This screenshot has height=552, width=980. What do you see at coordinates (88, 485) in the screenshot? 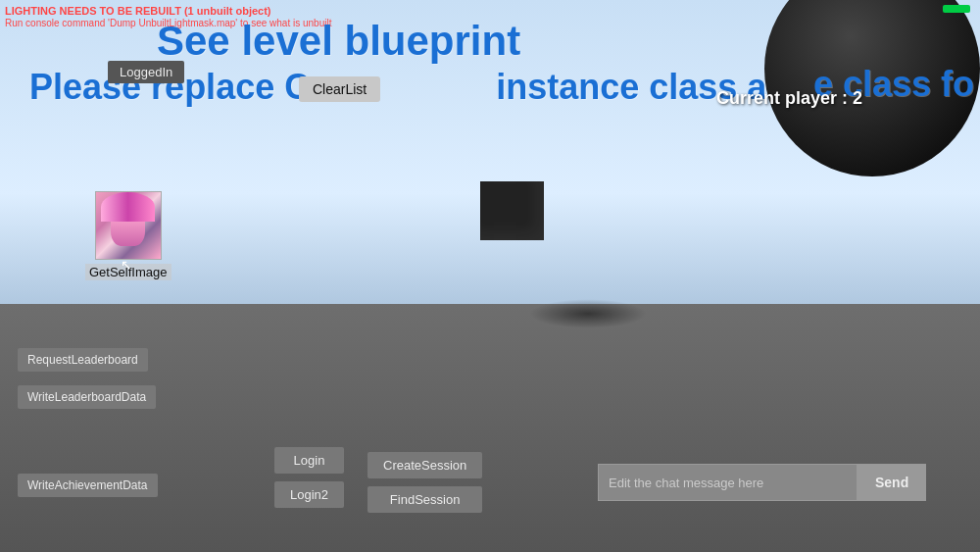
I see `write-achievement-button: WriteAchievementData` at bounding box center [88, 485].